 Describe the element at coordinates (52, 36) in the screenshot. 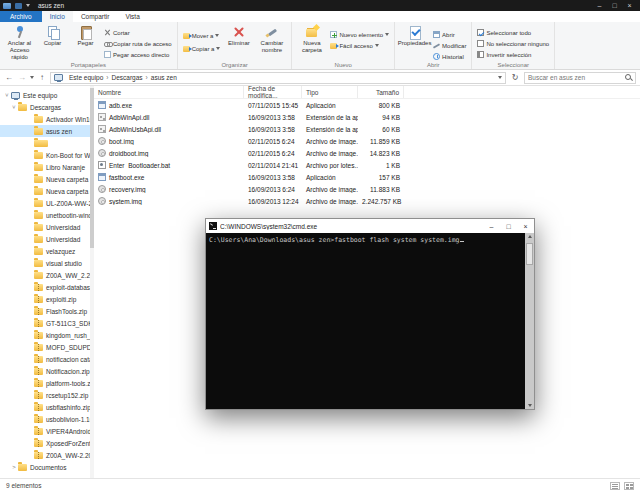

I see `copy-button: Copiar` at that location.